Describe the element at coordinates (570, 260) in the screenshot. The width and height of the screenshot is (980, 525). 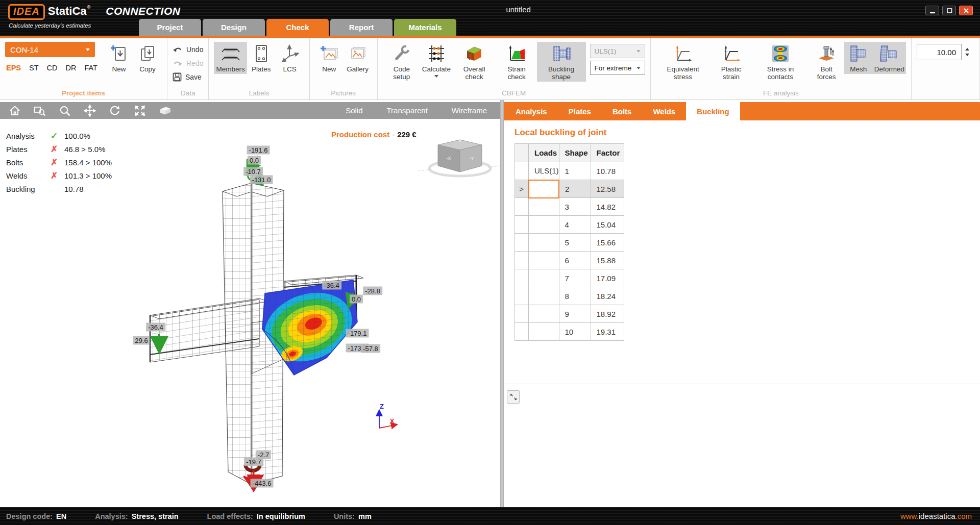
I see `table-row: 6 15.88` at that location.